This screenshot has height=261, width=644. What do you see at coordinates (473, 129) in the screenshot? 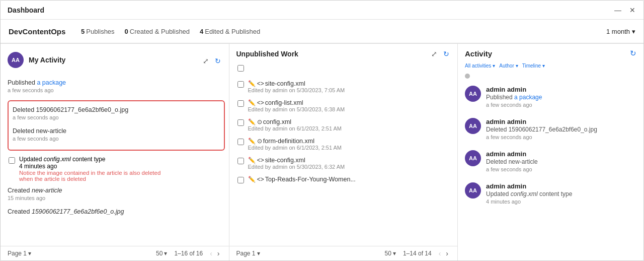
I see `activity-avatar-1: AA` at bounding box center [473, 129].